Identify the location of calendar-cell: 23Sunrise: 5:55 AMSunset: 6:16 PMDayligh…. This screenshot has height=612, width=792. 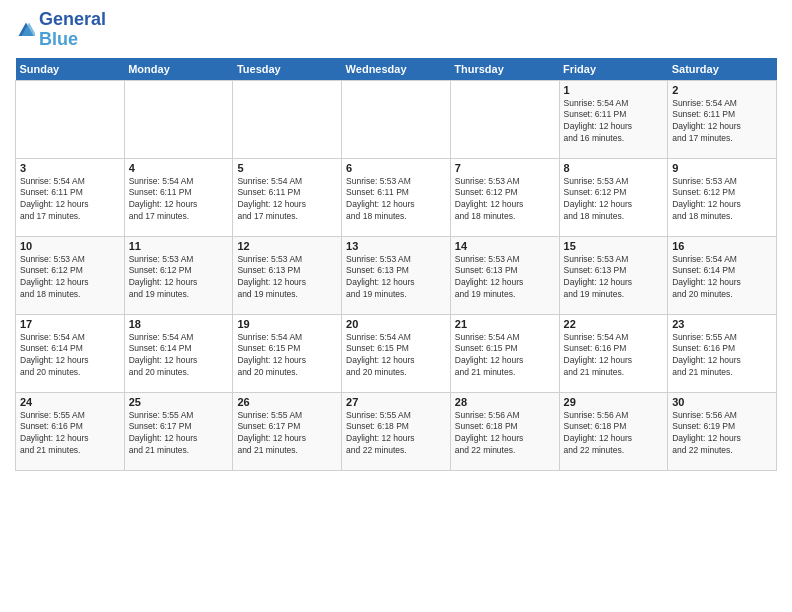
(722, 353).